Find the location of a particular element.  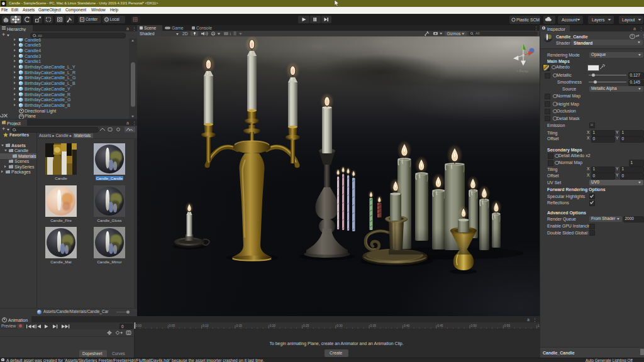

svg-text: 0:40 is located at coordinates (407, 326).